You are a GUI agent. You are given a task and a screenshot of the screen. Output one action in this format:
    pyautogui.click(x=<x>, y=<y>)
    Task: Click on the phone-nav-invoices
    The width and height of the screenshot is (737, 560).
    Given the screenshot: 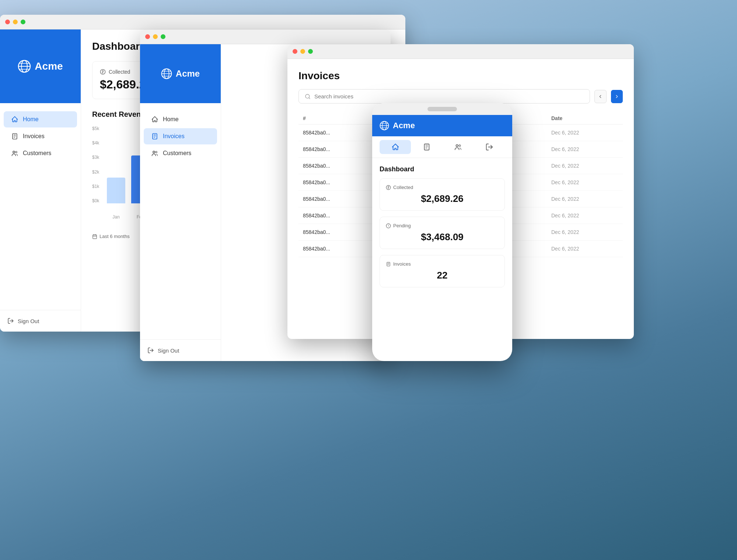 What is the action you would take?
    pyautogui.click(x=427, y=147)
    